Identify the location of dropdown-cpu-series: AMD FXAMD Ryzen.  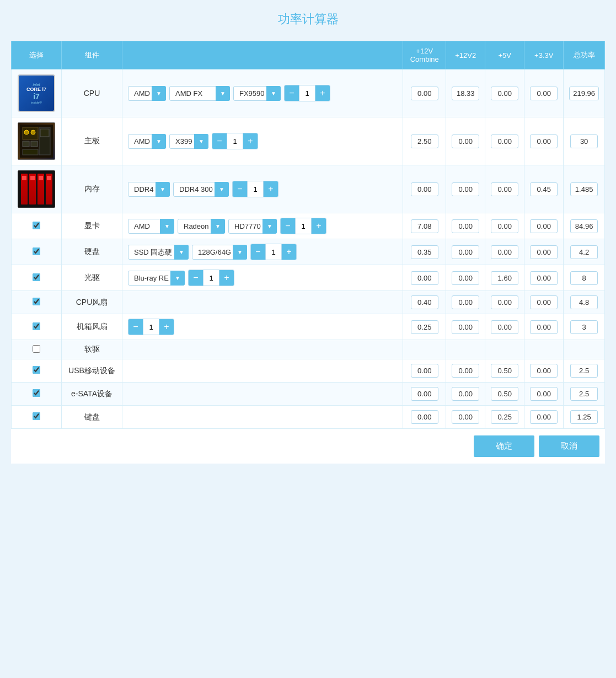
(200, 94).